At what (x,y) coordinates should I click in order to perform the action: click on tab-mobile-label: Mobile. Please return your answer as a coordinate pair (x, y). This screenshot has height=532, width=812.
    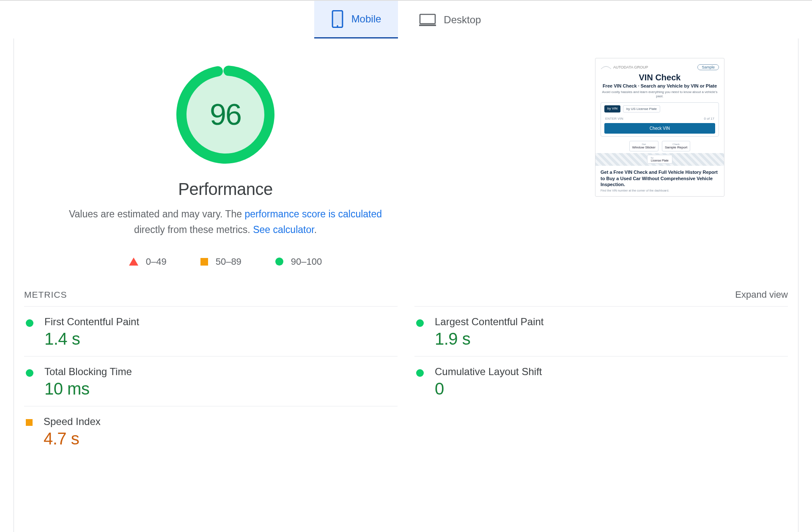
    Looking at the image, I should click on (366, 19).